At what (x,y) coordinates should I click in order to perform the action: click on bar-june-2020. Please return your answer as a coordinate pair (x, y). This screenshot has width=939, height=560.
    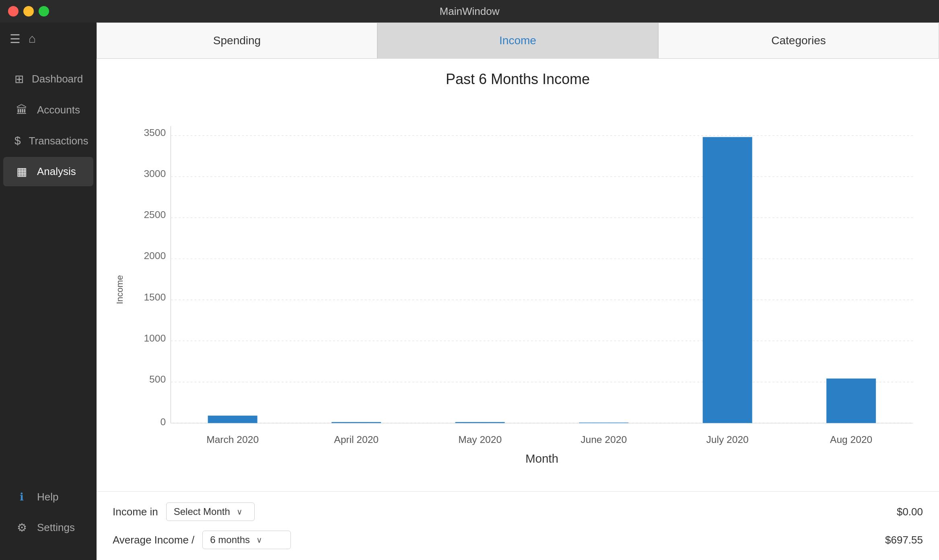
    Looking at the image, I should click on (603, 422).